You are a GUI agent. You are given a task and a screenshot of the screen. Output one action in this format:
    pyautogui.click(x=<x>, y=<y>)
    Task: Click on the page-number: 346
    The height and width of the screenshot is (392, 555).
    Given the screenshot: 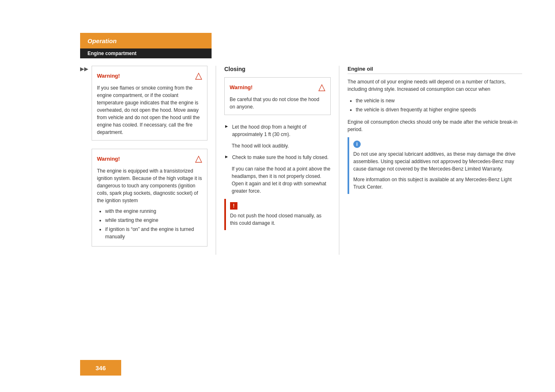 What is the action you would take?
    pyautogui.click(x=100, y=368)
    